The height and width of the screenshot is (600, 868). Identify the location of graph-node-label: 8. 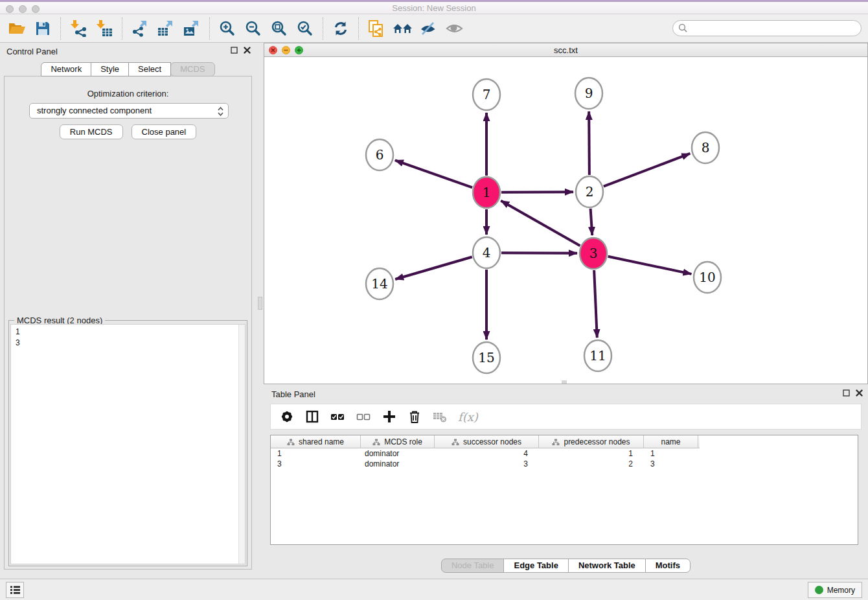
(706, 148).